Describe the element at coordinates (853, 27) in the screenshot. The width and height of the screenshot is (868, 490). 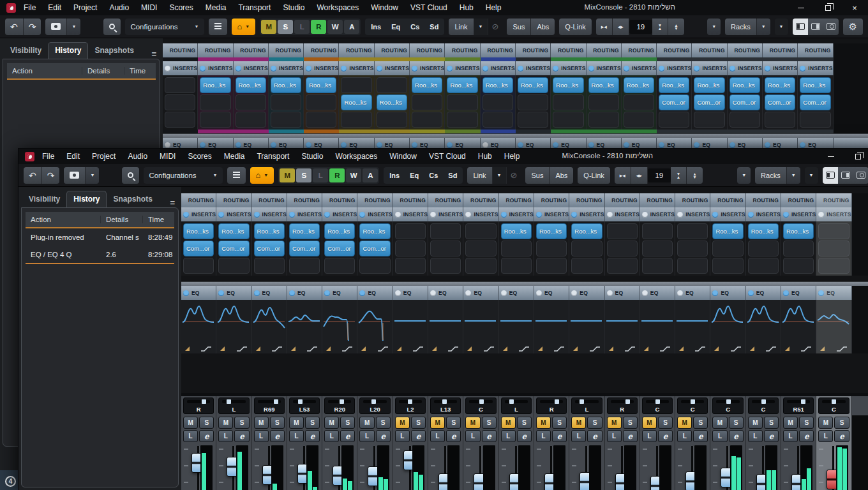
I see `settings-button: ⚙` at that location.